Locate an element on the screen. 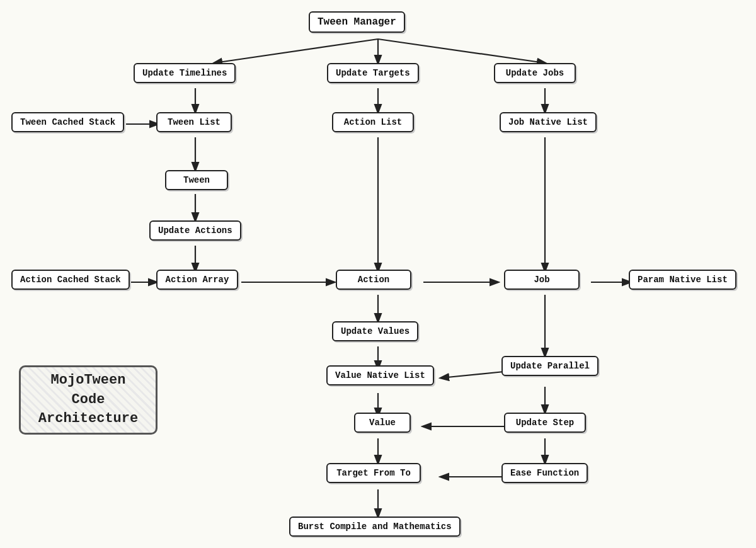  action-cached-stack-node: Action Cached Stack is located at coordinates (71, 280).